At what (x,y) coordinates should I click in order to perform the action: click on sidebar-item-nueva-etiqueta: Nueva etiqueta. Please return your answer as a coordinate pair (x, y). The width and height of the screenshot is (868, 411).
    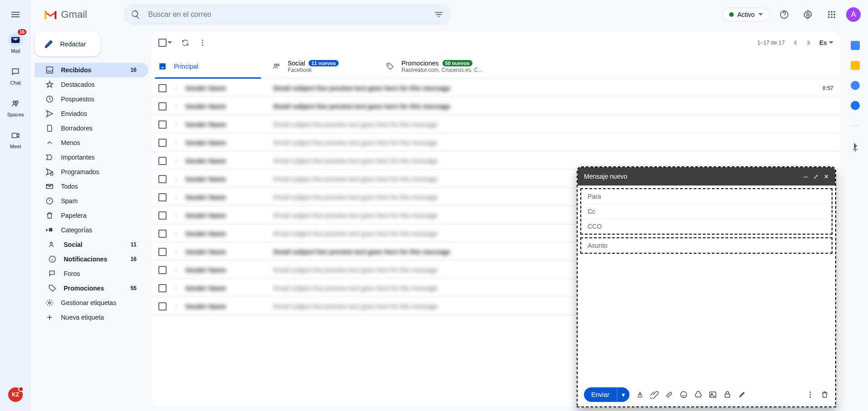
    Looking at the image, I should click on (91, 317).